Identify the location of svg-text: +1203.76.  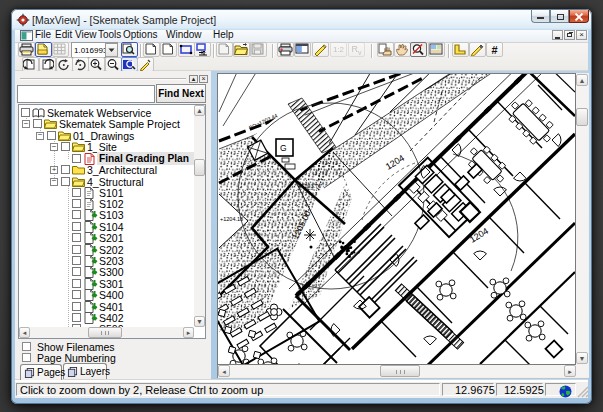
(310, 186).